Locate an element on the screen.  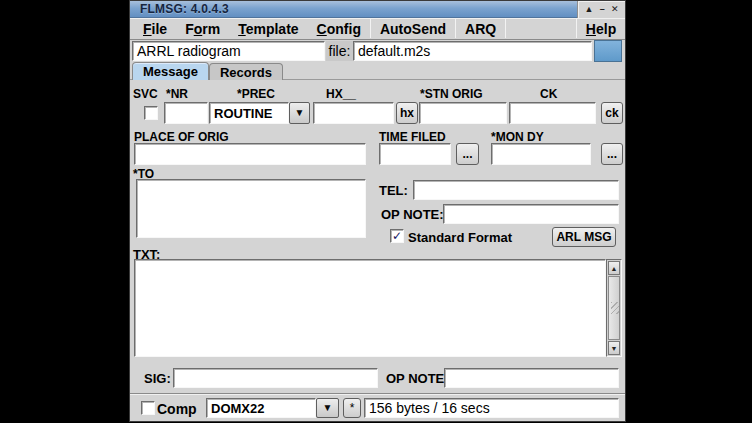
shade-icon: ▲ is located at coordinates (588, 10).